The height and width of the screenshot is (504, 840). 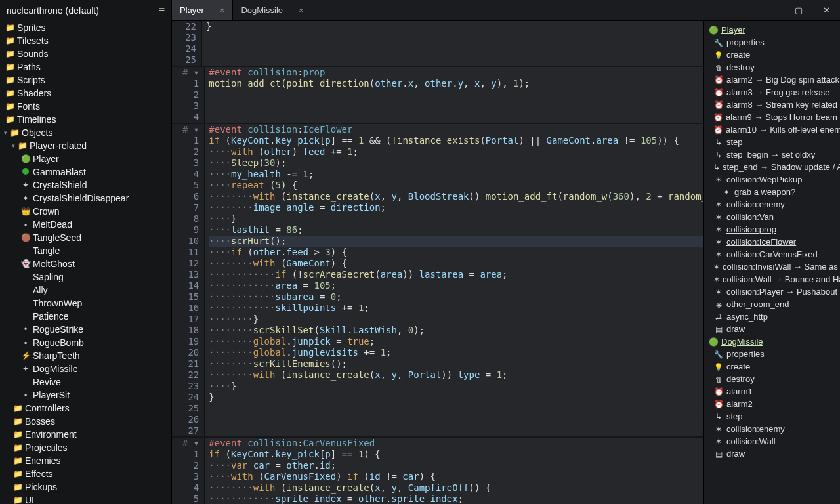 What do you see at coordinates (85, 264) in the screenshot?
I see `object-meltghost: 👻MeltGhost` at bounding box center [85, 264].